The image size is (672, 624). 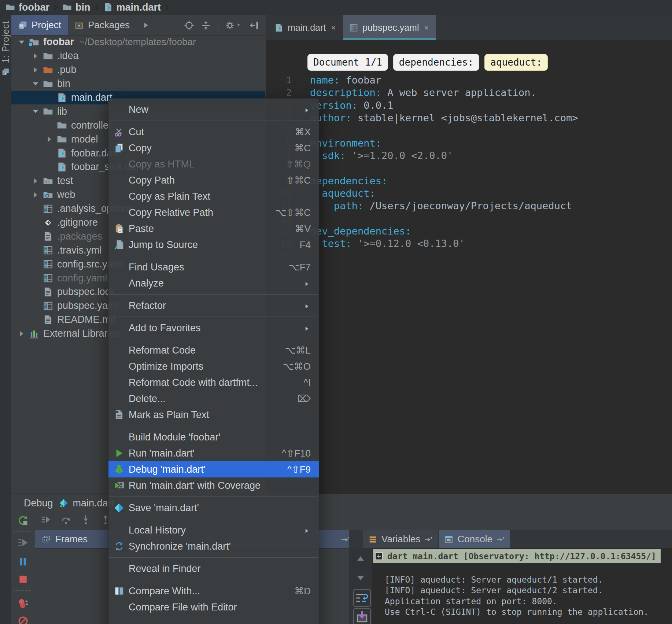 I want to click on menu-item-run-main-dart-with-coverage: Run 'main.dart' with Coverage, so click(x=214, y=485).